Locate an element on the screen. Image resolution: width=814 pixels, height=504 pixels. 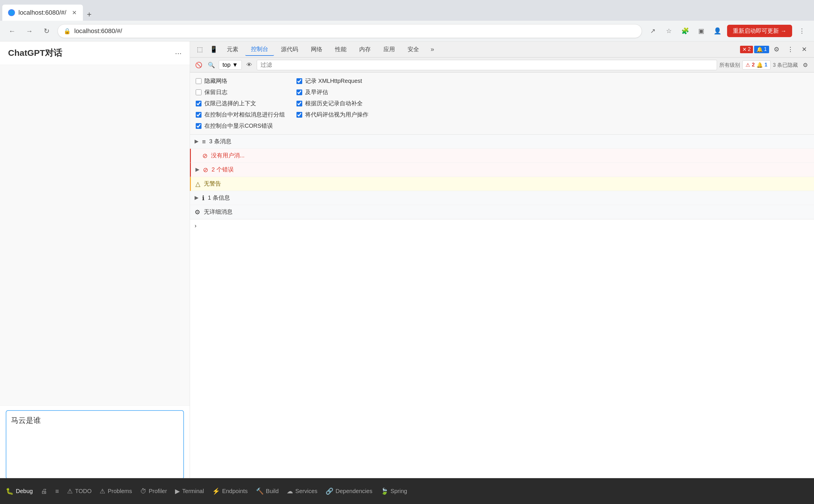
option-hide-network: 隐藏网络 is located at coordinates (240, 81).